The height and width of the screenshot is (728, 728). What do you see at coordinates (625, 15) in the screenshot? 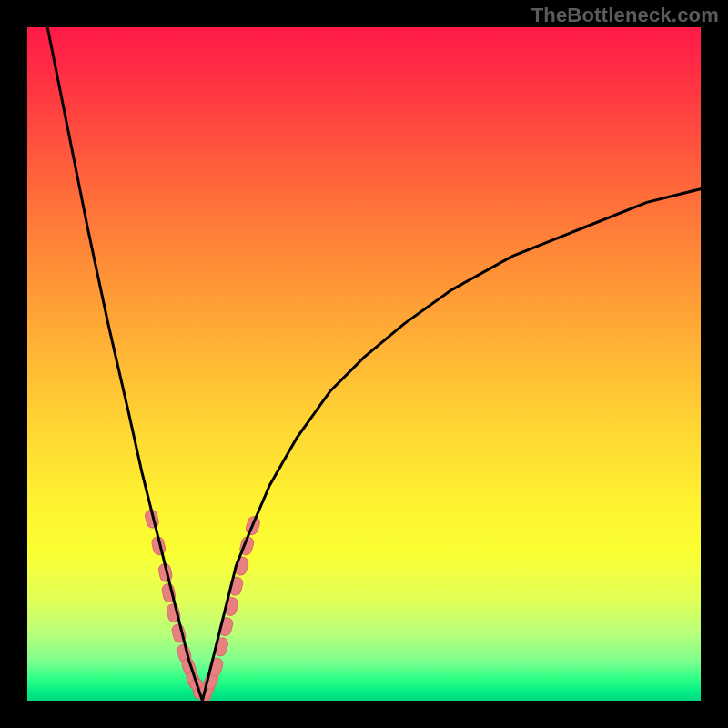
I see `watermark-text: TheBottleneck.com` at bounding box center [625, 15].